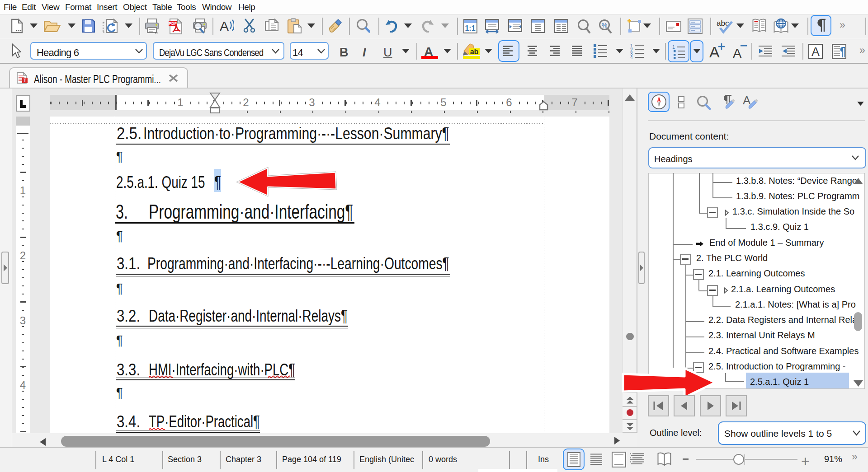 The image size is (868, 472). I want to click on svg-text: 4, so click(632, 57).